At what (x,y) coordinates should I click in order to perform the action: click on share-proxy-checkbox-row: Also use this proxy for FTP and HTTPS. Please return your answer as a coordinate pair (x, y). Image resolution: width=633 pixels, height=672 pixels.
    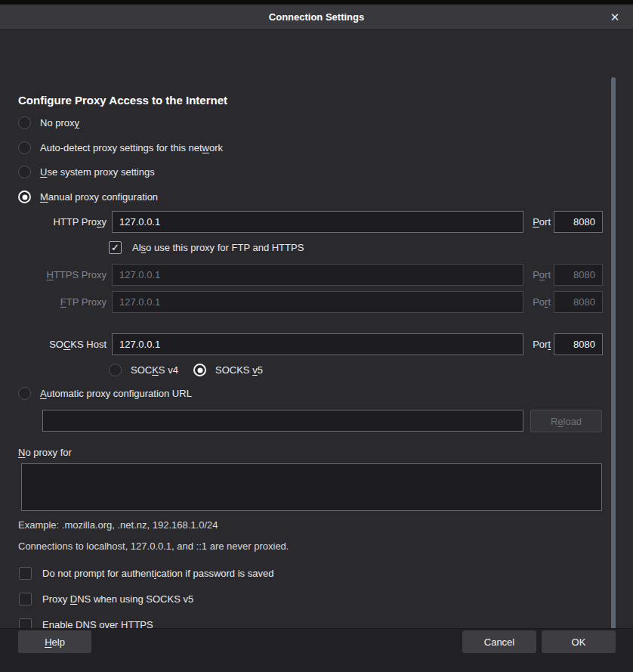
    Looking at the image, I should click on (206, 248).